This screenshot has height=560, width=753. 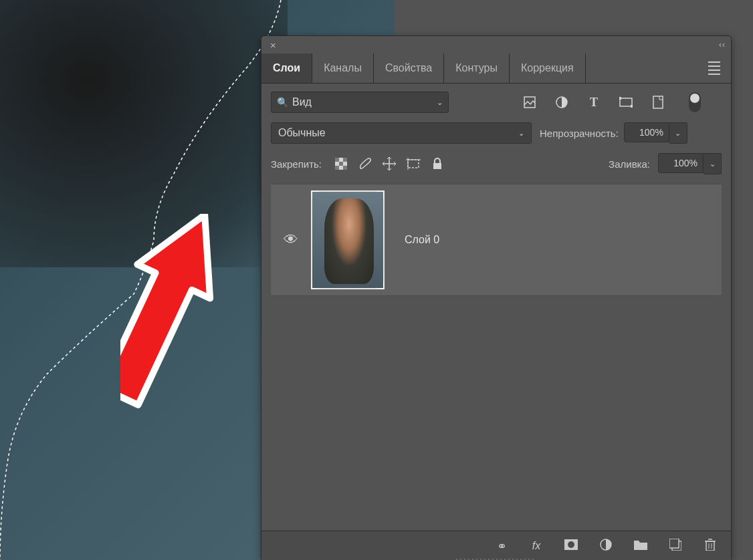 I want to click on tab-paths: Контуры, so click(x=477, y=68).